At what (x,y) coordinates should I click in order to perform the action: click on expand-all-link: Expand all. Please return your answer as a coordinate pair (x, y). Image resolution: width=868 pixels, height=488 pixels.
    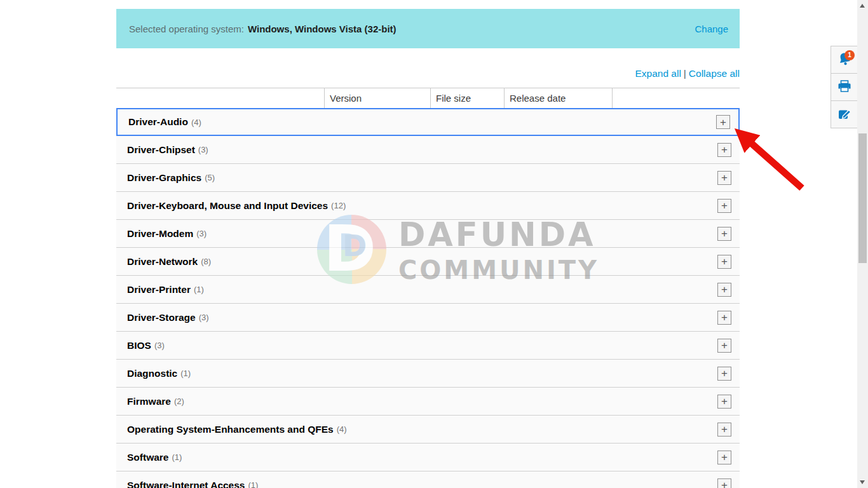
    Looking at the image, I should click on (658, 74).